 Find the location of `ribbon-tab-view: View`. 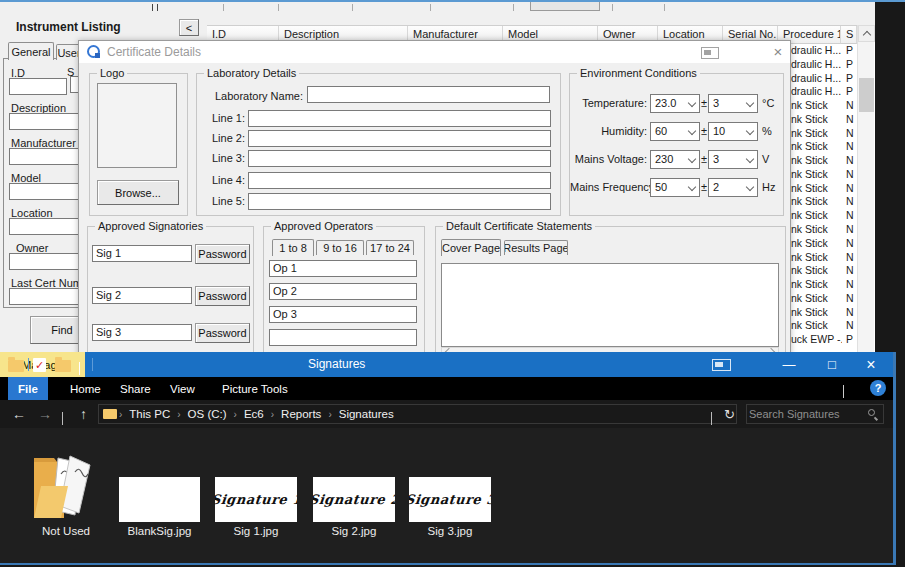

ribbon-tab-view: View is located at coordinates (182, 388).